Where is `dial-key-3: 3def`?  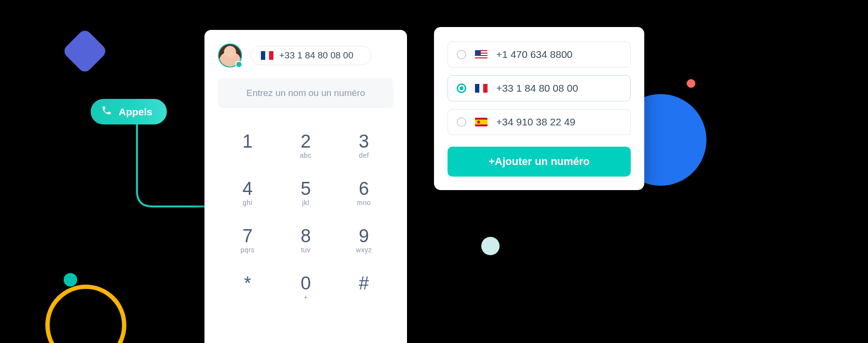
dial-key-3: 3def is located at coordinates (364, 146).